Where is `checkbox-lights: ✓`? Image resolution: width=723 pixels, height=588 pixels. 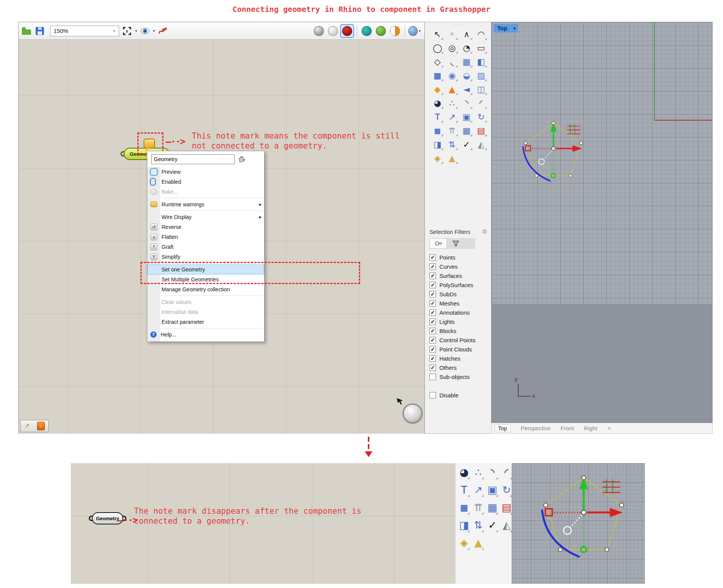
checkbox-lights: ✓ is located at coordinates (432, 322).